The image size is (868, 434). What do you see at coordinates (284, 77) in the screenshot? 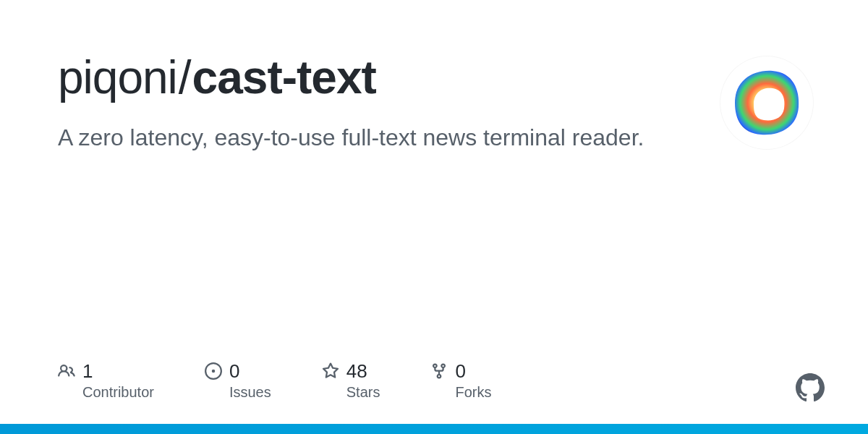
I see `repo-name: cast-text` at bounding box center [284, 77].